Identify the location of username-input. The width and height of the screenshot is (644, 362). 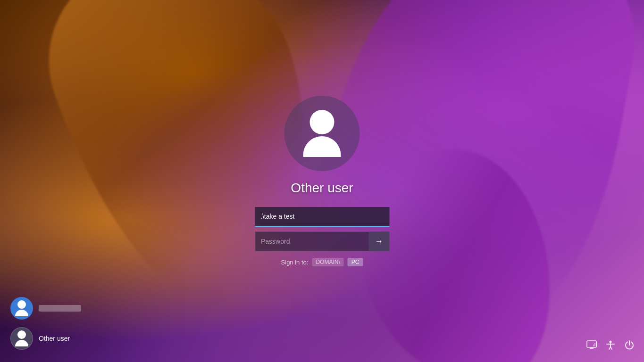
(322, 217).